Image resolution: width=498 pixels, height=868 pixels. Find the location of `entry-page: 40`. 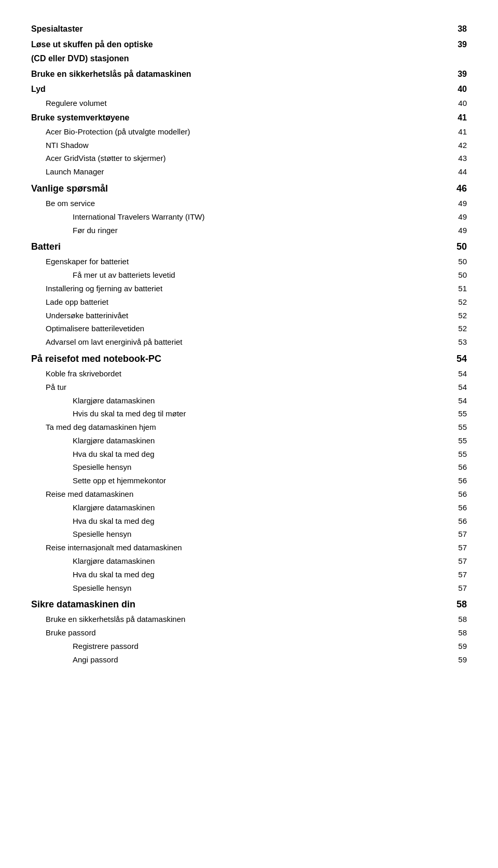

entry-page: 40 is located at coordinates (454, 89).